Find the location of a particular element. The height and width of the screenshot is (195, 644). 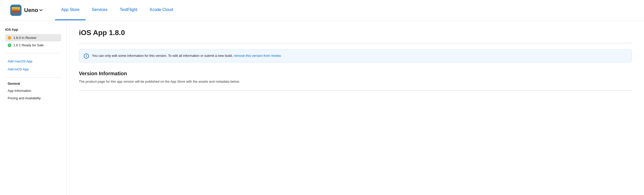

info-icon: i is located at coordinates (86, 56).